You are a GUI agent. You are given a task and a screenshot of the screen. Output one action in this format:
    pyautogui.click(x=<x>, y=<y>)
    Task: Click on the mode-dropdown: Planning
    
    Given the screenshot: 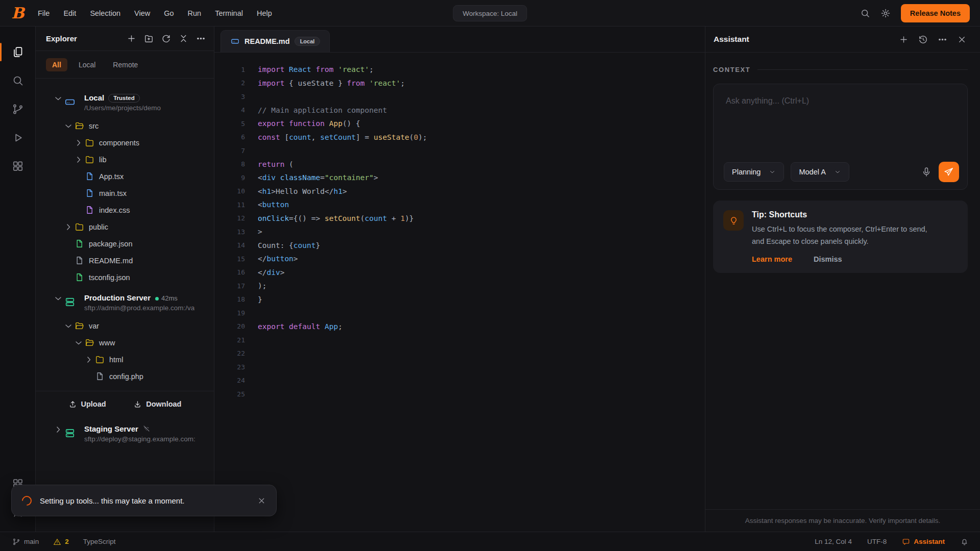 What is the action you would take?
    pyautogui.click(x=754, y=172)
    